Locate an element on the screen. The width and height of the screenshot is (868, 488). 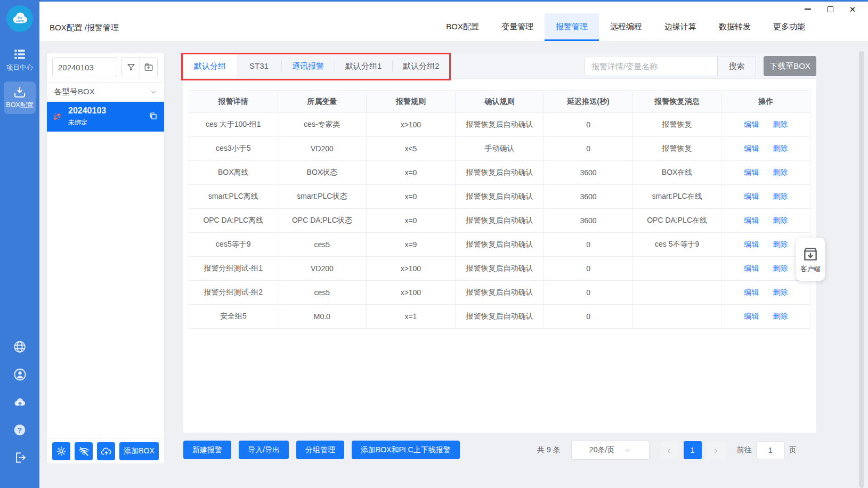
top-nav: BOX配置变量管理报警管理远程编程边缘计算数据转发更多功能 is located at coordinates (626, 27).